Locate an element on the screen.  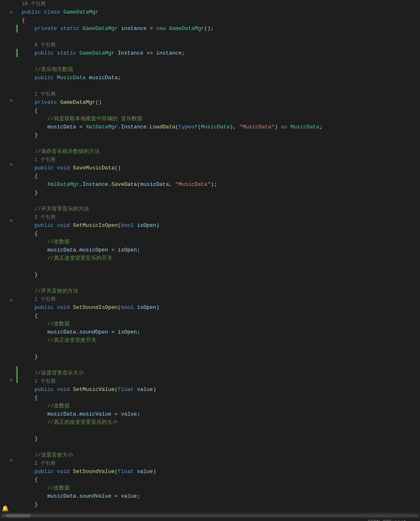
comment: //真正改变音效开关 is located at coordinates (72, 340).